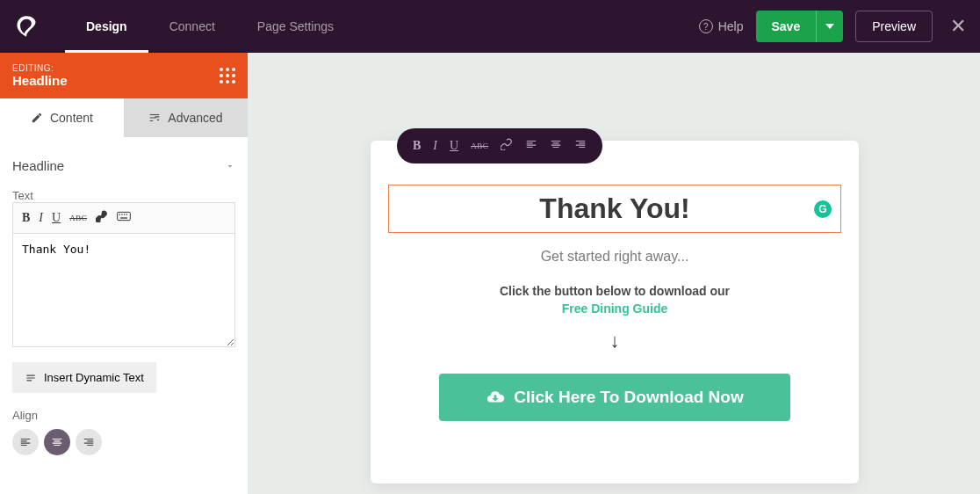 The image size is (980, 494). Describe the element at coordinates (615, 208) in the screenshot. I see `headline-text: Thank You!` at that location.